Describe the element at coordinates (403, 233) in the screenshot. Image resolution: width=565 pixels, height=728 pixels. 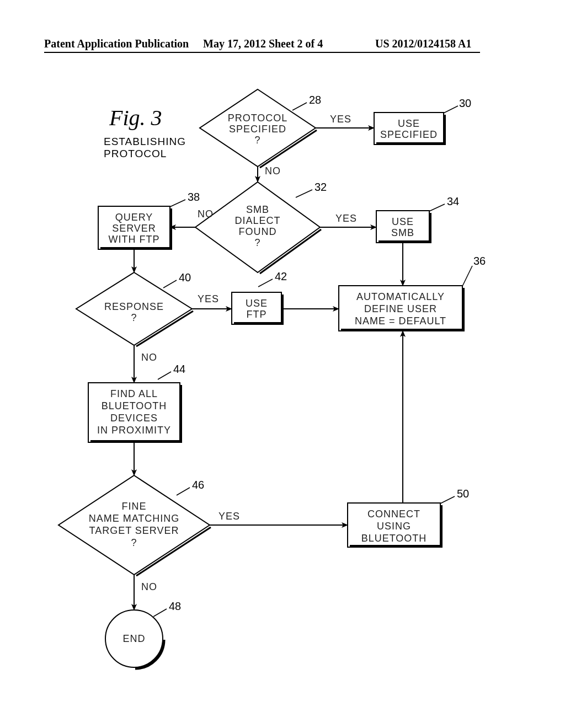
I see `node-34-text-2: SMB` at that location.